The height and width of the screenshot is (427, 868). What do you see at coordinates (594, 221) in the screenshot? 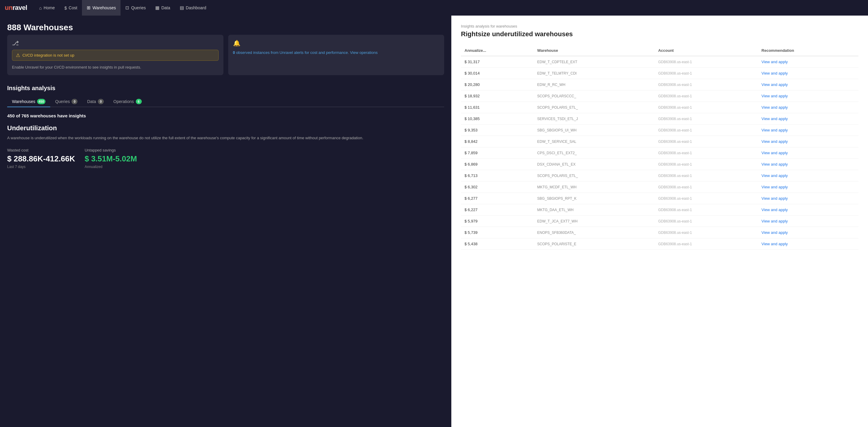
I see `cell-warehouse: EDW_T_JCA_EXT7_WH` at bounding box center [594, 221].